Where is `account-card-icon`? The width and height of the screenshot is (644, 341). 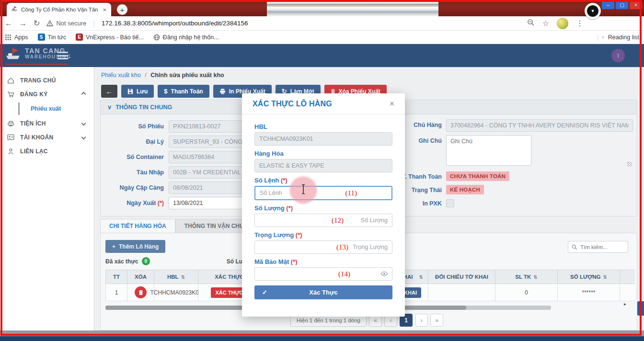 account-card-icon is located at coordinates (11, 137).